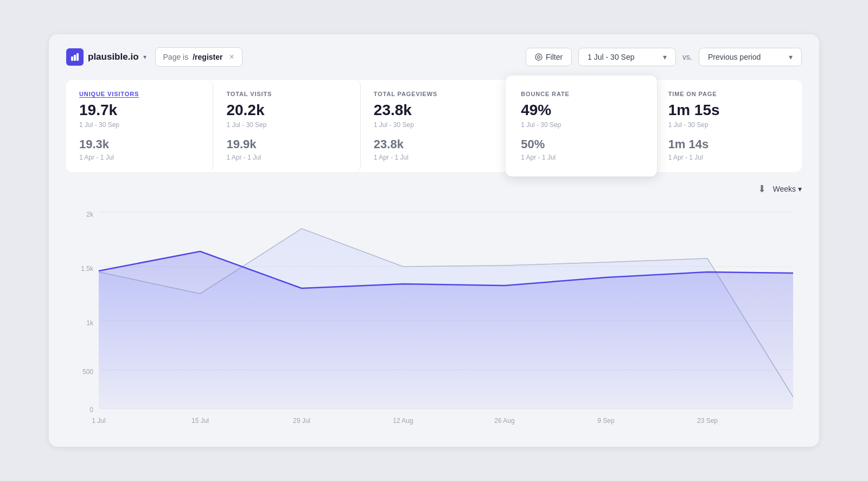 The height and width of the screenshot is (481, 868). I want to click on filter-btn-label: Filter, so click(554, 57).